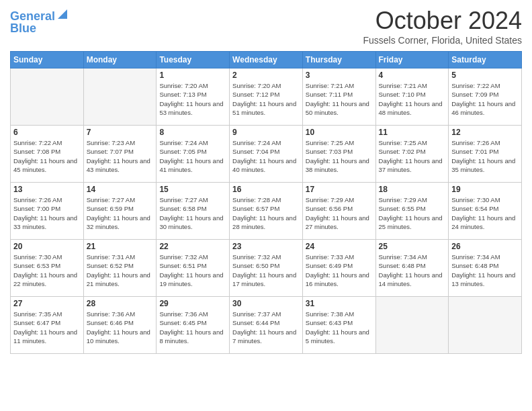 The width and height of the screenshot is (532, 411). What do you see at coordinates (485, 269) in the screenshot?
I see `calendar-cell: 26Sunrise: 7:34 AM Sunset: 6:48 PM Dayli…` at bounding box center [485, 269].